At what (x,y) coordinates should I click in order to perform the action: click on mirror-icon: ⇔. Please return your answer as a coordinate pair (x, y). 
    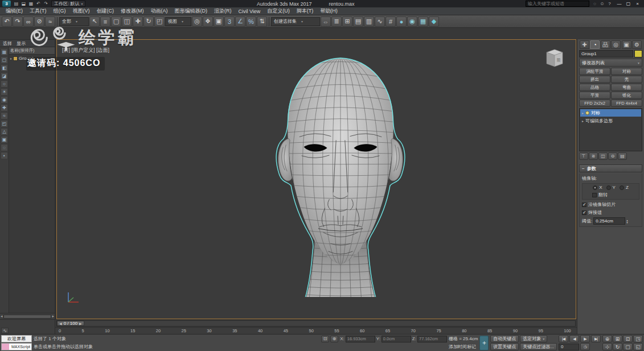
    Looking at the image, I should click on (326, 22).